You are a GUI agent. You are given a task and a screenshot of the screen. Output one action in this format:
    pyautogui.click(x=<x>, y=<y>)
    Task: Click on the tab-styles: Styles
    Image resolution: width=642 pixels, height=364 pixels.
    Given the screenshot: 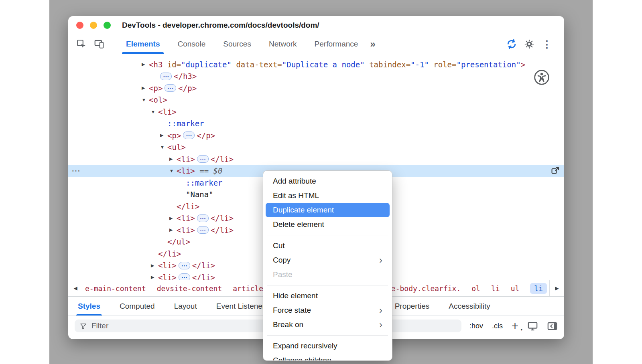 What is the action you would take?
    pyautogui.click(x=89, y=306)
    